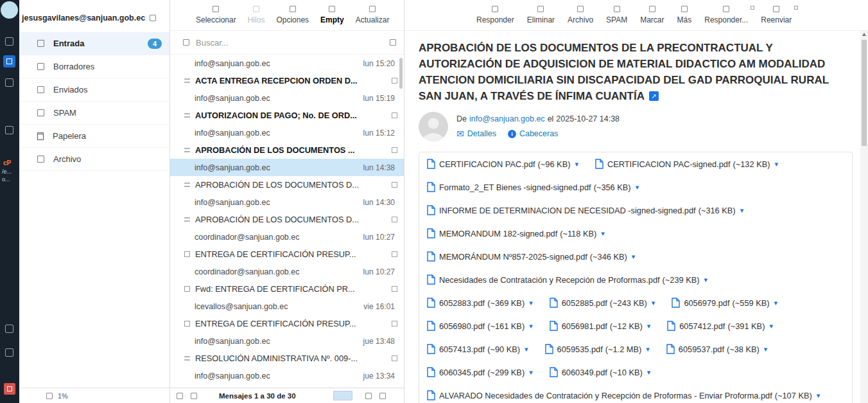 Image resolution: width=868 pixels, height=403 pixels. I want to click on attachment: Necesidades de Contratación y Recepción …, so click(568, 280).